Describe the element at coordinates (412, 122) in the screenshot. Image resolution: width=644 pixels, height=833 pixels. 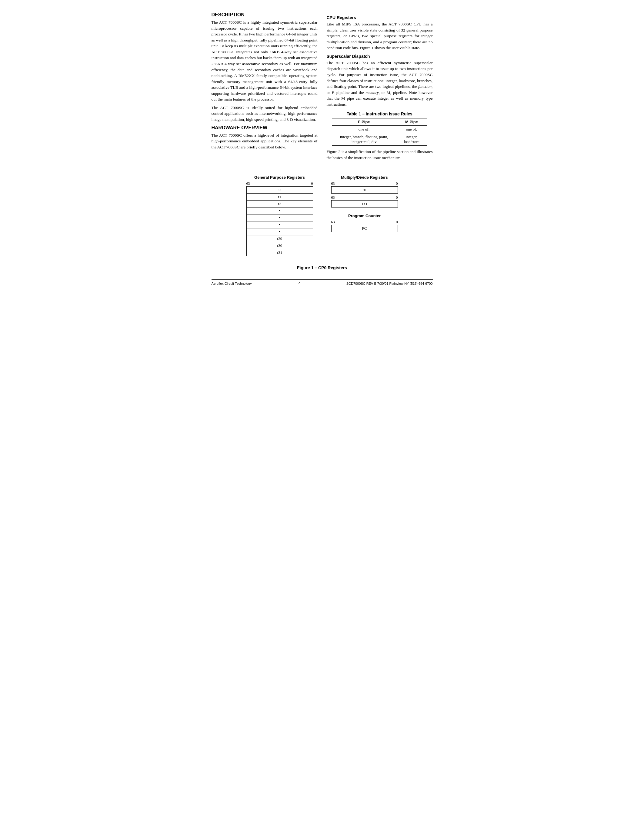
I see `table-header-mpipe: M Pipe` at that location.